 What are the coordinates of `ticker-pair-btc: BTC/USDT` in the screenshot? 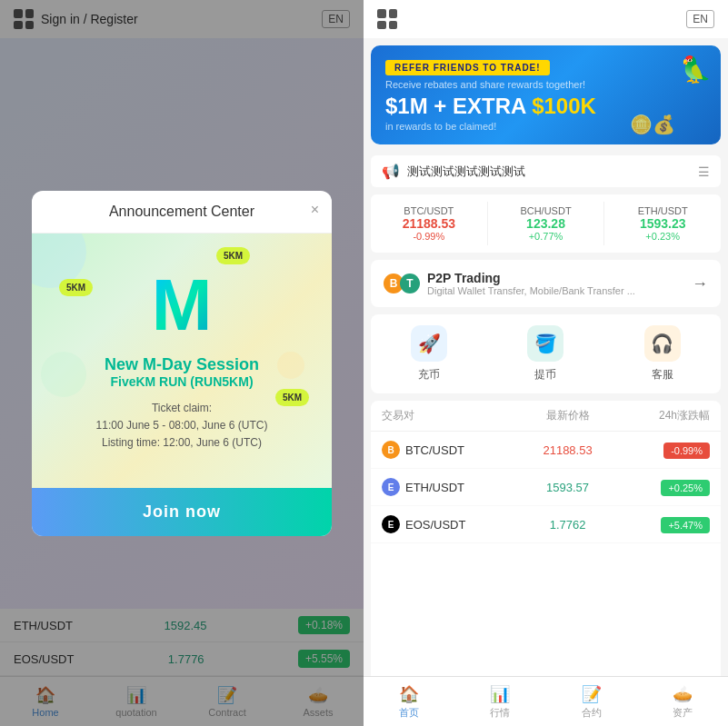 It's located at (429, 211).